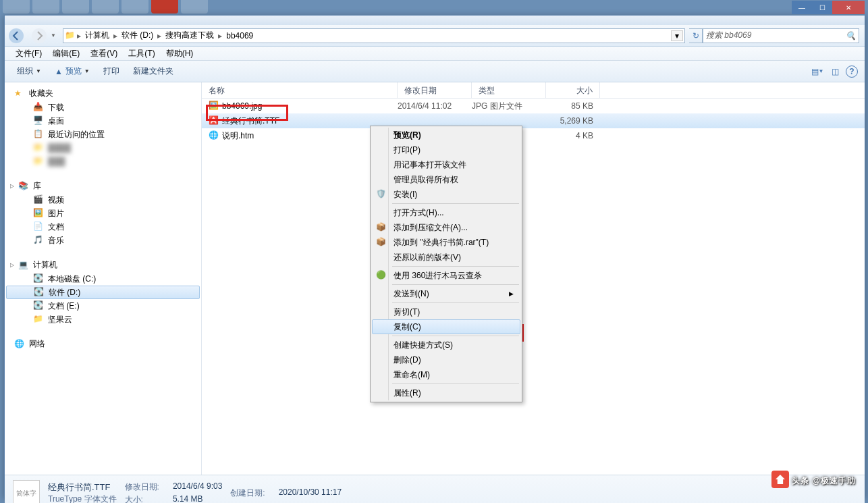 This screenshot has height=503, width=868. I want to click on file-thumbnail: 简体字, so click(26, 492).